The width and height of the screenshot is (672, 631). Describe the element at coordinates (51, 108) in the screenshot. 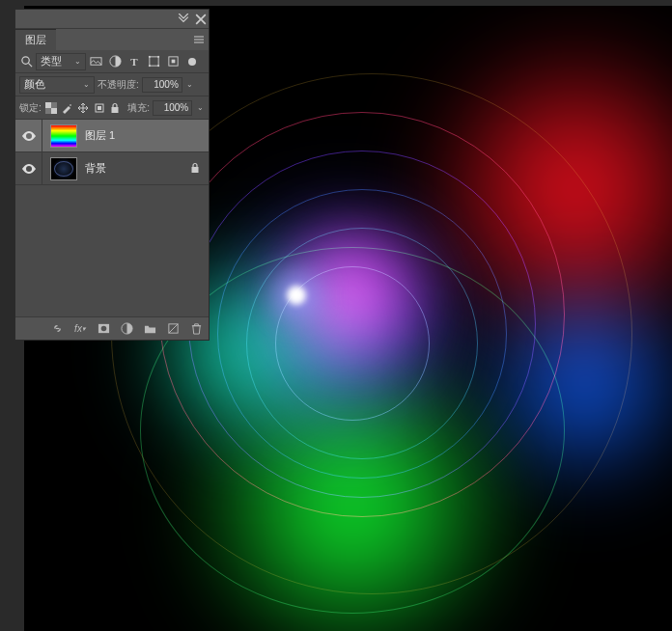

I see `lock-transparency-icon` at that location.